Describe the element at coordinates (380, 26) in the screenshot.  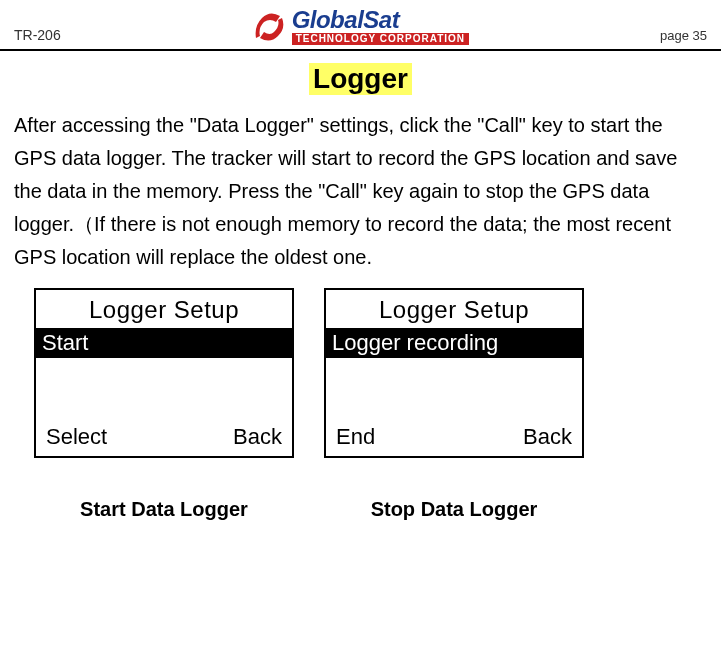
I see `brand-text: GlobalSat TECHNOLOGY CORPORATION` at that location.